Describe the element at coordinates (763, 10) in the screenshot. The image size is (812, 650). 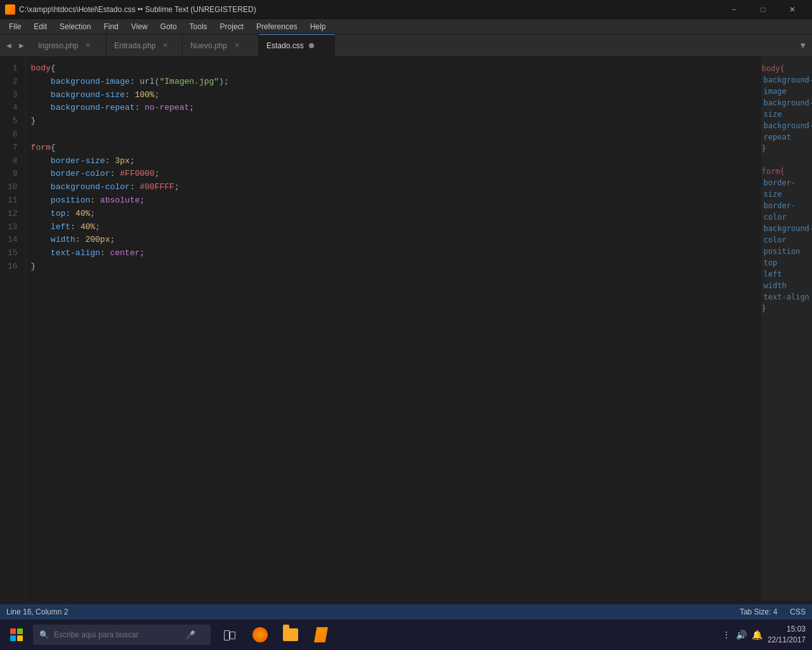
I see `restore-button: □` at that location.